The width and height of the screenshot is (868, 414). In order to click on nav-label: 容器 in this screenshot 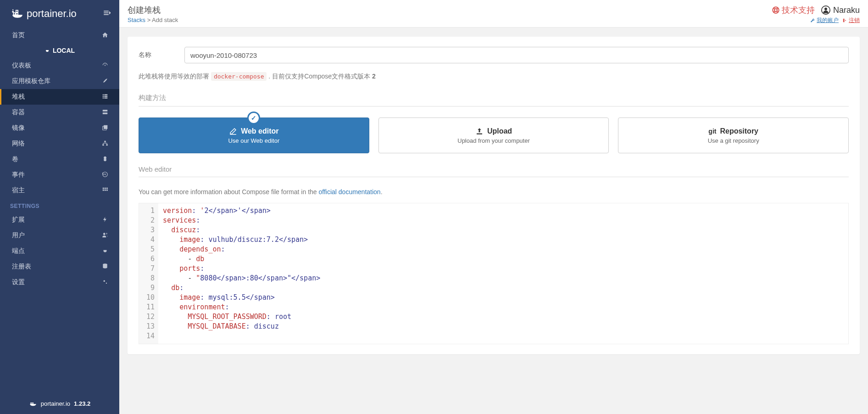, I will do `click(56, 112)`.